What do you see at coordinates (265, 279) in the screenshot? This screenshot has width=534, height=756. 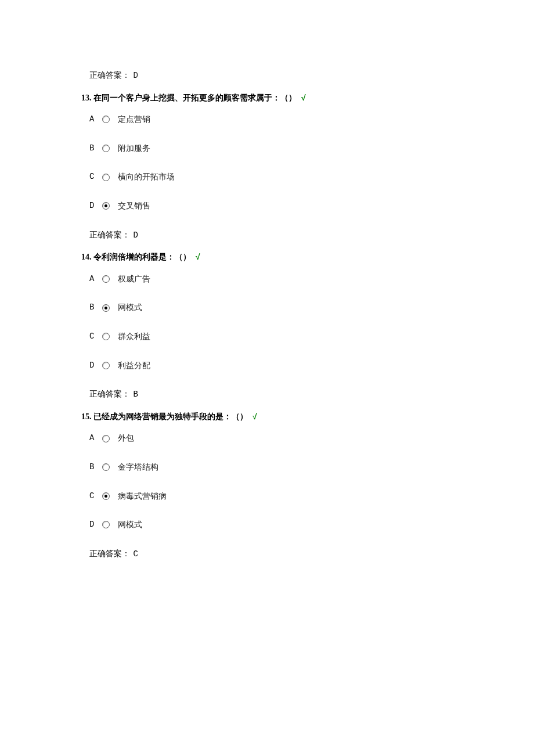 I see `option-row: A权威广告` at bounding box center [265, 279].